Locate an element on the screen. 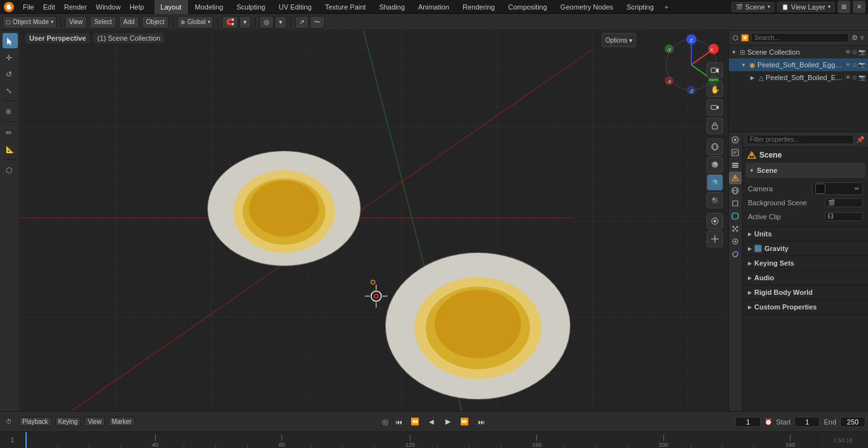  scene-section-toggle: ▼ Scene is located at coordinates (806, 170).